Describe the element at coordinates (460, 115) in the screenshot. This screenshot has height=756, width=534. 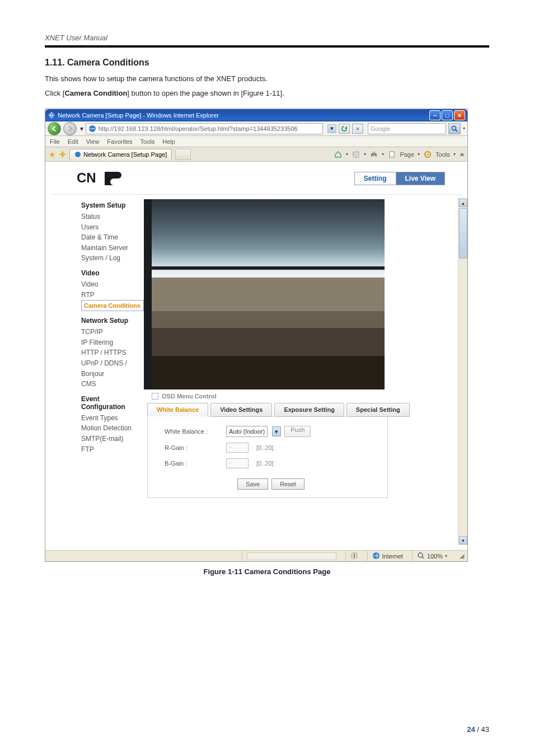
I see `window-close-button: ×` at that location.